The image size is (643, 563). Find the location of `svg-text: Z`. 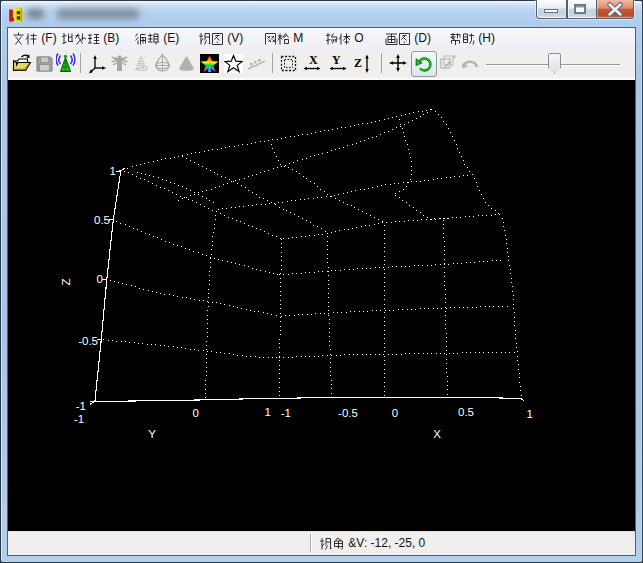

svg-text: Z is located at coordinates (66, 282).